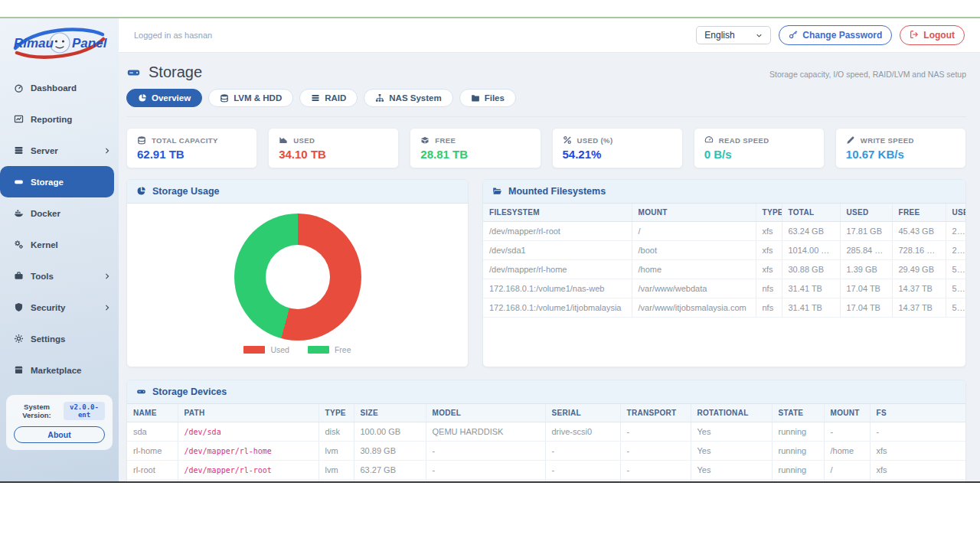 The image size is (980, 551). I want to click on logged-in-text: Logged in as hasnan, so click(173, 35).